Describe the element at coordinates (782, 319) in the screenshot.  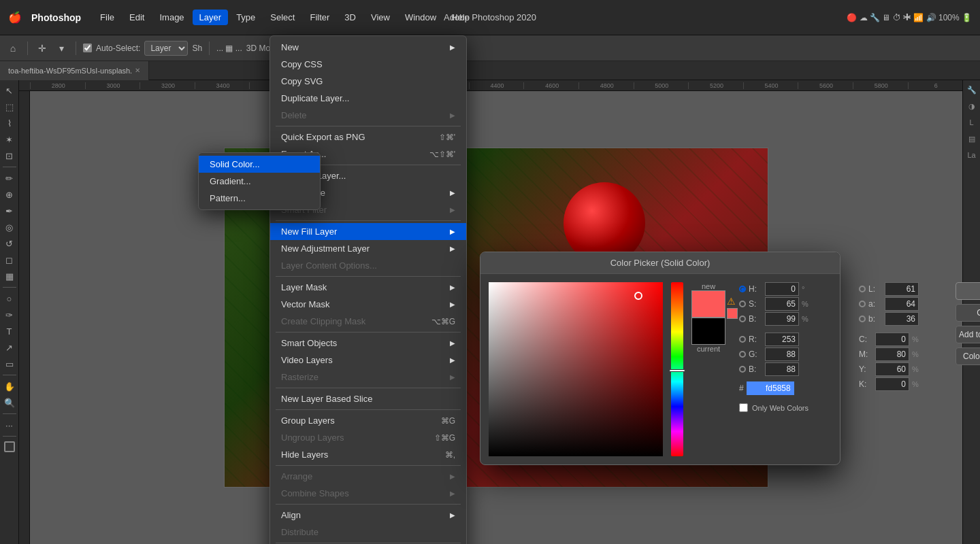
I see `b-input` at that location.